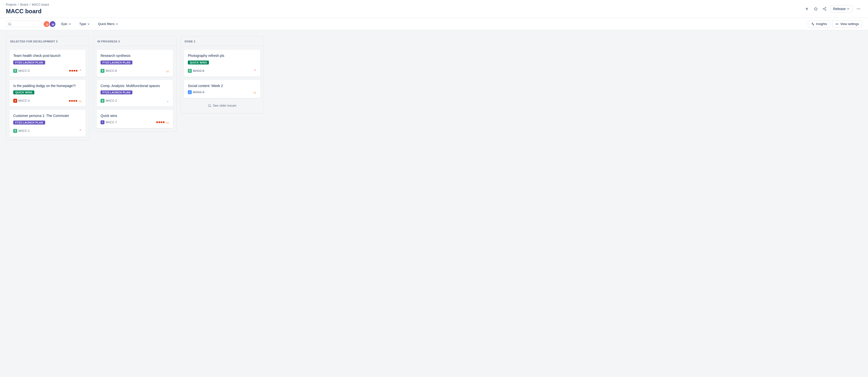 The height and width of the screenshot is (377, 868). What do you see at coordinates (48, 71) in the screenshot?
I see `card-footer: S MACC-5 ⌃` at bounding box center [48, 71].